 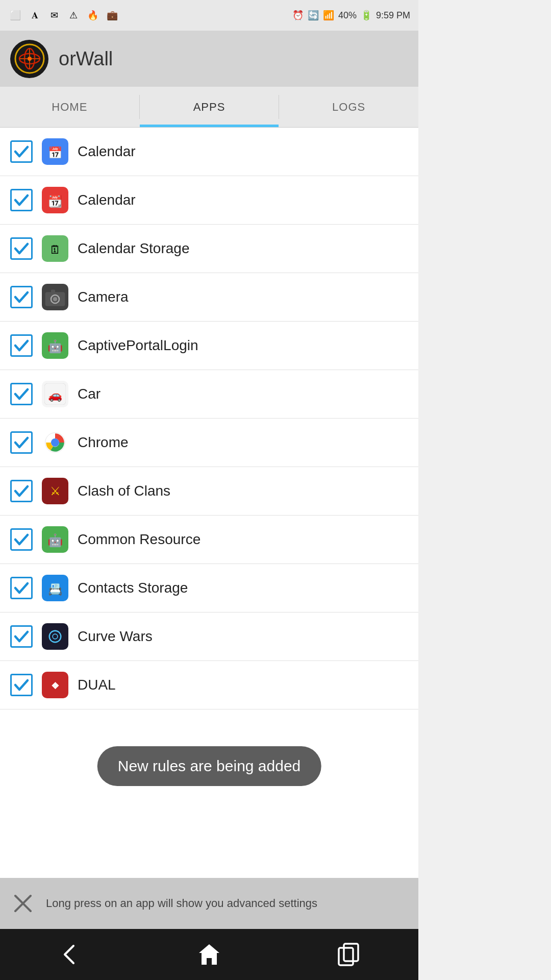 What do you see at coordinates (55, 491) in the screenshot?
I see `app-icon-7: ⚔` at bounding box center [55, 491].